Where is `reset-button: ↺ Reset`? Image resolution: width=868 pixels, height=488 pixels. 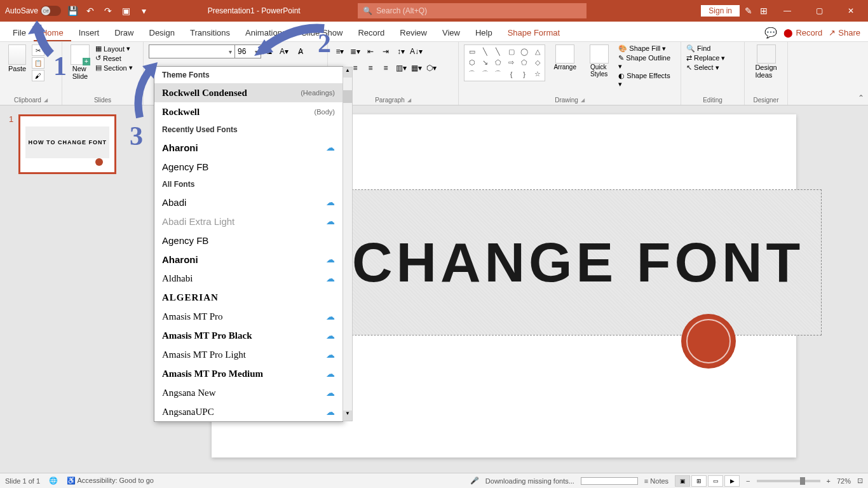
reset-button: ↺ Reset is located at coordinates (114, 58).